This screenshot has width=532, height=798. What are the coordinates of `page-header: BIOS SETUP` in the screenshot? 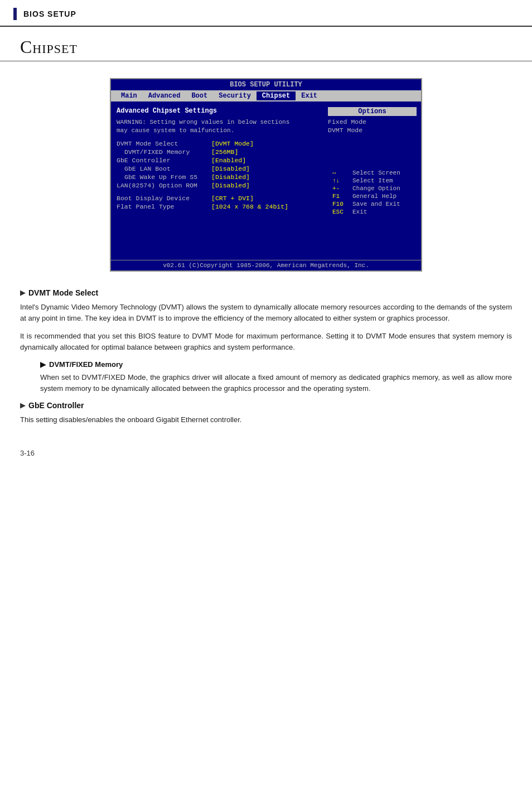 It's located at (266, 13).